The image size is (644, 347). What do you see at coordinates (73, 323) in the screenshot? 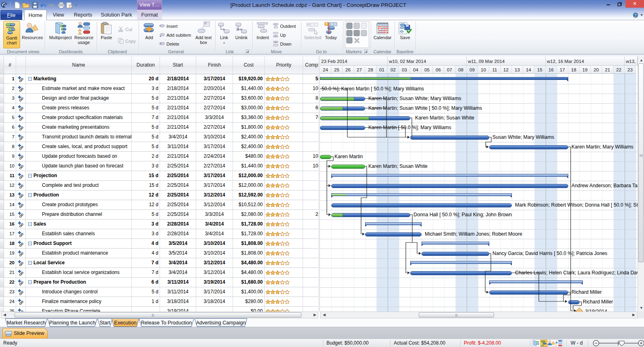
I see `svg-text: Planning the Launch` at bounding box center [73, 323].